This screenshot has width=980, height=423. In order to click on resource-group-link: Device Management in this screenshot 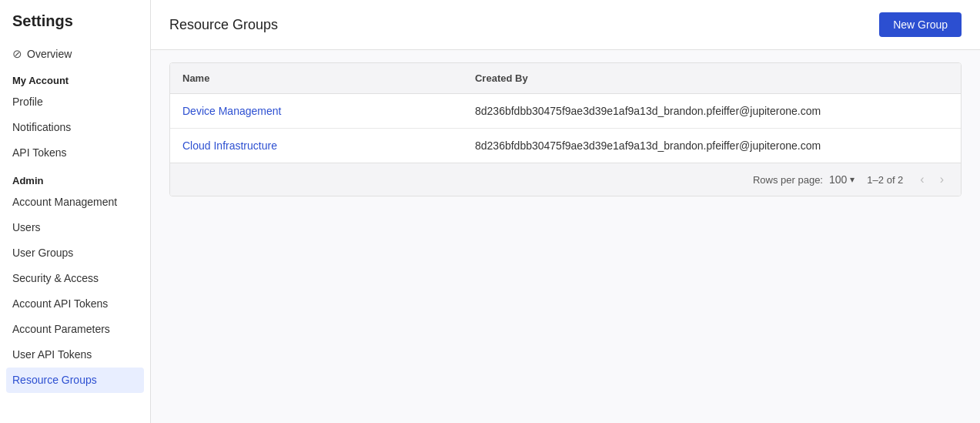, I will do `click(232, 111)`.